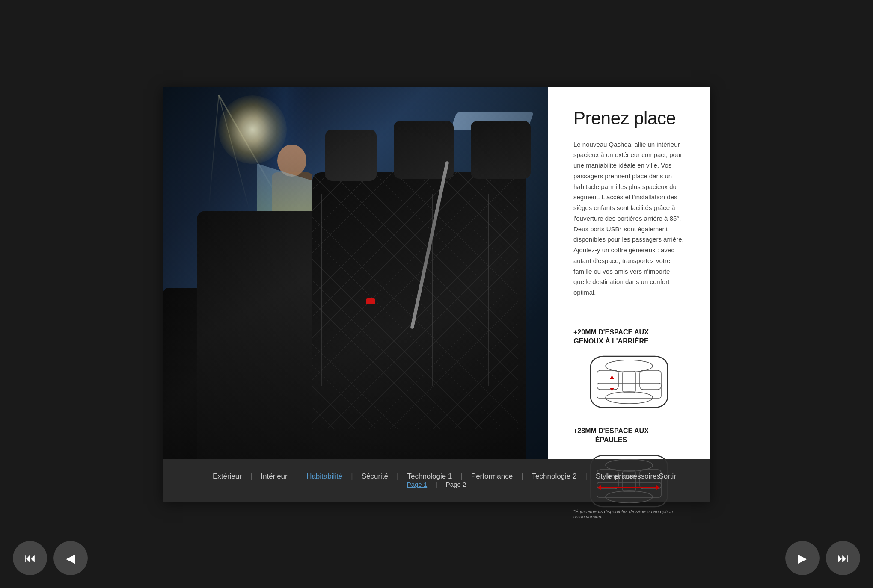 This screenshot has width=873, height=588. What do you see at coordinates (843, 558) in the screenshot?
I see `last-button: ⏭` at bounding box center [843, 558].